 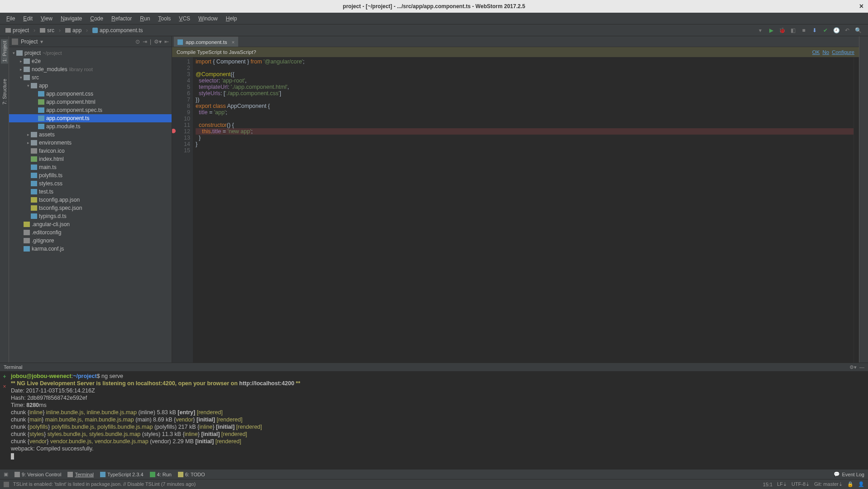 What do you see at coordinates (804, 30) in the screenshot?
I see `stop-icon: ■` at bounding box center [804, 30].